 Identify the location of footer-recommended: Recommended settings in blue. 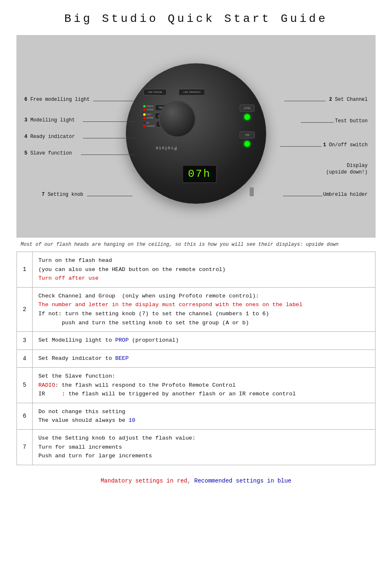
(243, 481).